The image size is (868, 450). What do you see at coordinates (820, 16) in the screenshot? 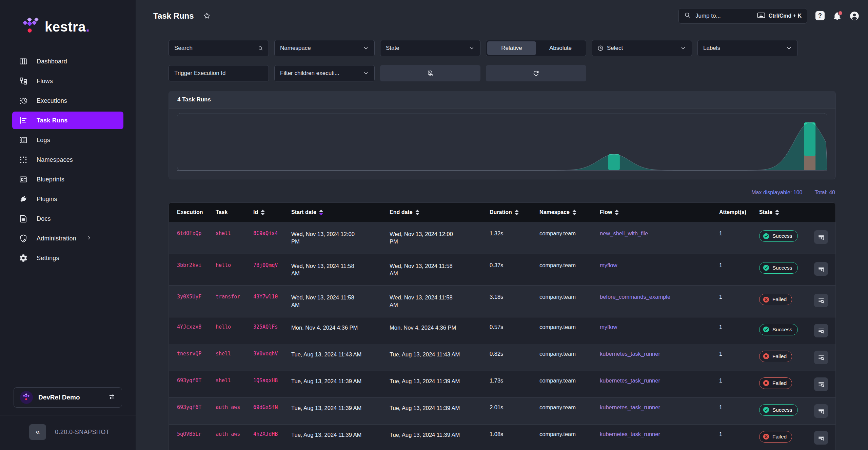
I see `help-button: ?` at bounding box center [820, 16].